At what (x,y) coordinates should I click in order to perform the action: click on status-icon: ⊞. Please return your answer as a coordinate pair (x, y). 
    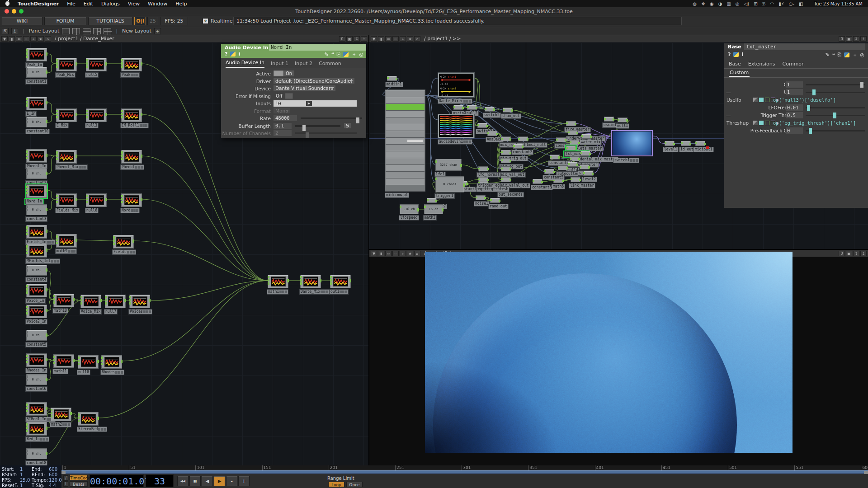
    Looking at the image, I should click on (755, 4).